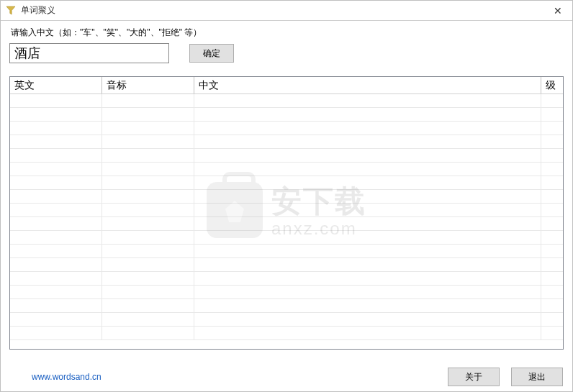  What do you see at coordinates (286, 53) in the screenshot?
I see `input-row: 确定` at bounding box center [286, 53].